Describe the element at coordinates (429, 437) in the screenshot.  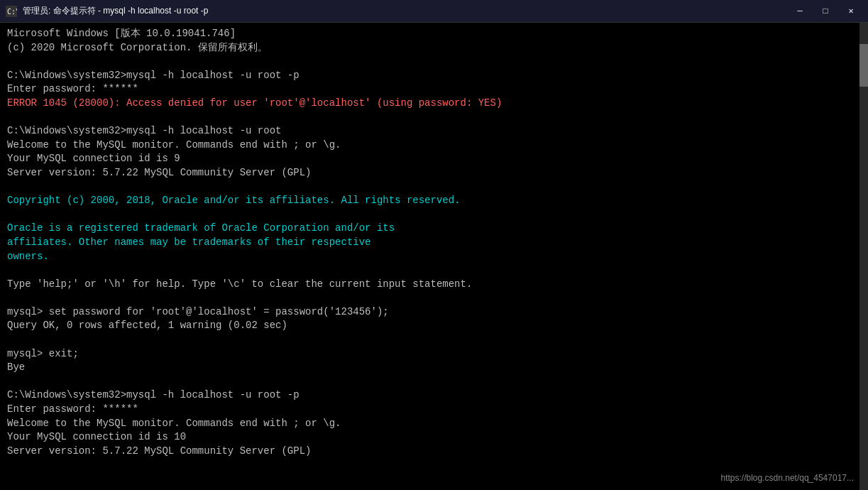
I see `line-22: Your MySQL connection id is 10` at that location.